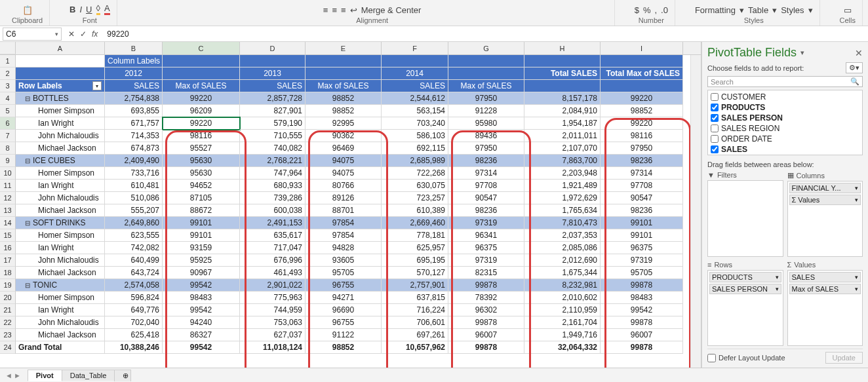  Describe the element at coordinates (60, 161) in the screenshot. I see `row-label: ICE CUBES` at that location.